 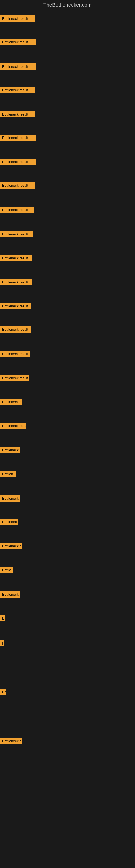 What do you see at coordinates (3, 618) in the screenshot?
I see `bottleneck-result-item: B` at bounding box center [3, 618].